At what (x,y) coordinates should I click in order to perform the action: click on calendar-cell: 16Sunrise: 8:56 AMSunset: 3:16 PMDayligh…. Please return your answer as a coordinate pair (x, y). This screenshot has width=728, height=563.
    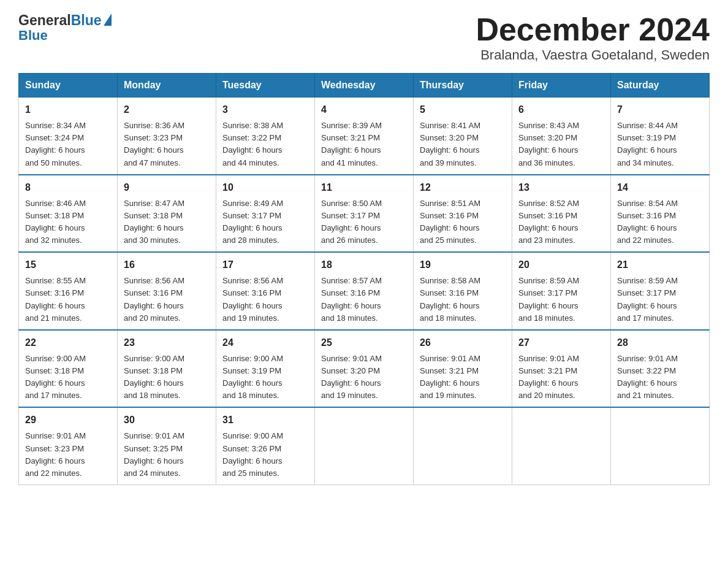
    Looking at the image, I should click on (167, 291).